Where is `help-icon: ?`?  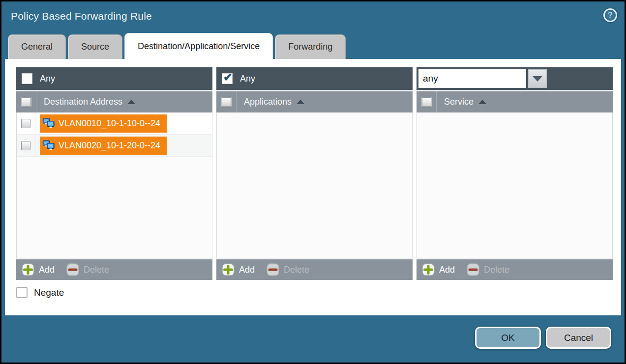
help-icon: ? is located at coordinates (610, 15).